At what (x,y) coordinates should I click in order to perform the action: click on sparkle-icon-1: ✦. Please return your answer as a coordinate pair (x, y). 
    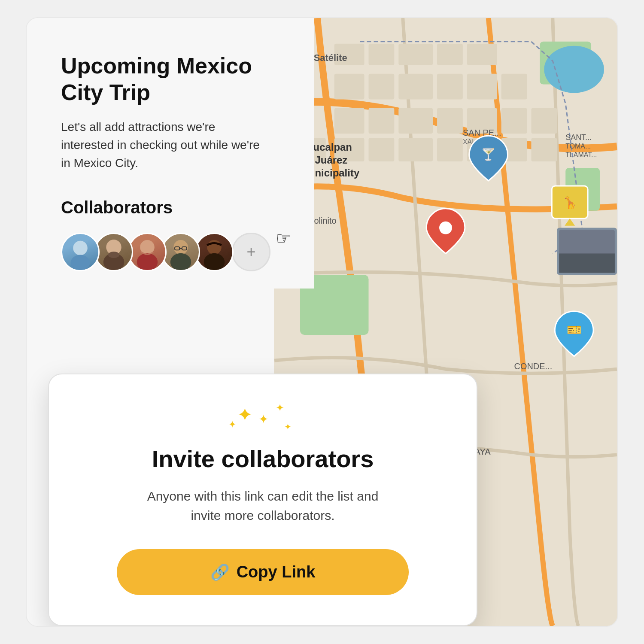
    Looking at the image, I should click on (245, 415).